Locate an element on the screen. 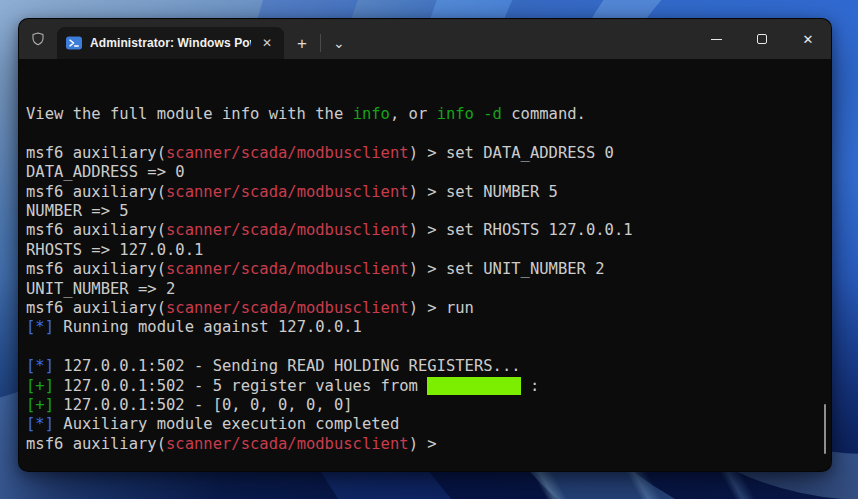 This screenshot has height=499, width=858. close-button: ✕ is located at coordinates (808, 39).